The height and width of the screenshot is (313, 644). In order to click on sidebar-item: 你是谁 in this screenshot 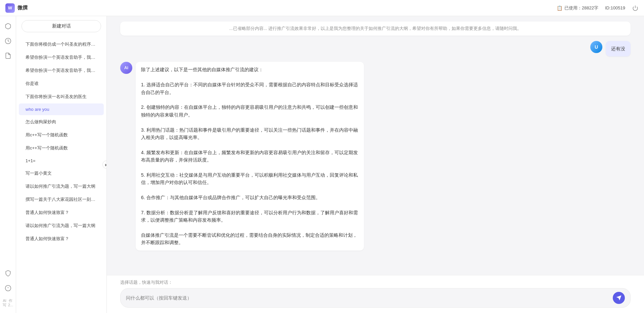, I will do `click(61, 84)`.